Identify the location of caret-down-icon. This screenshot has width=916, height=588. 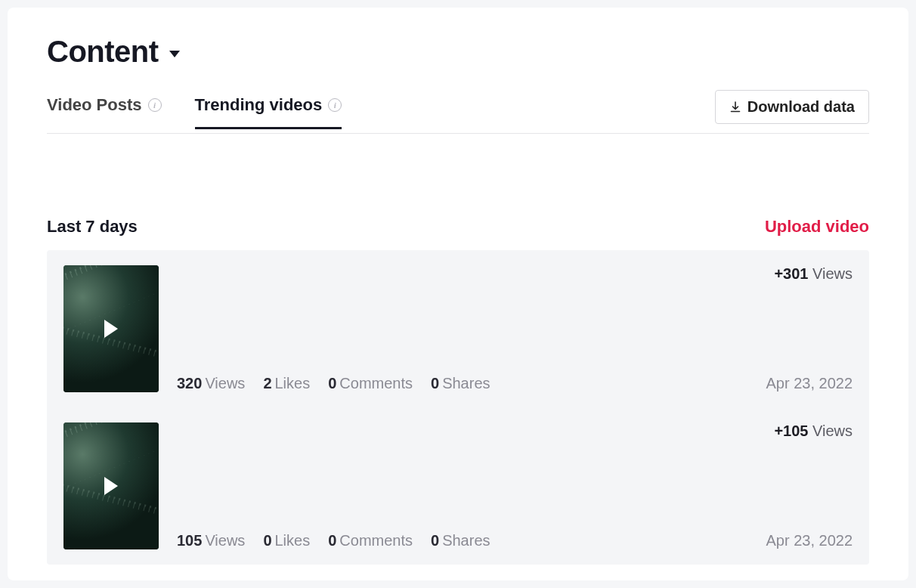
(175, 54).